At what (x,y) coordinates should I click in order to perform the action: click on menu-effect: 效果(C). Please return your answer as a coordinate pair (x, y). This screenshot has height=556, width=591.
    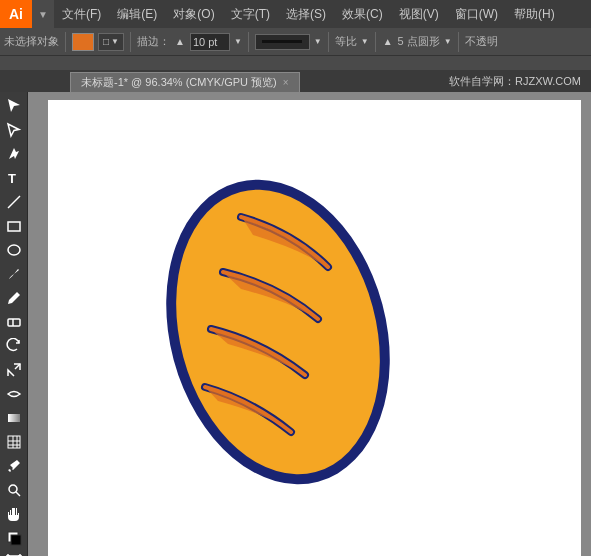
    Looking at the image, I should click on (362, 14).